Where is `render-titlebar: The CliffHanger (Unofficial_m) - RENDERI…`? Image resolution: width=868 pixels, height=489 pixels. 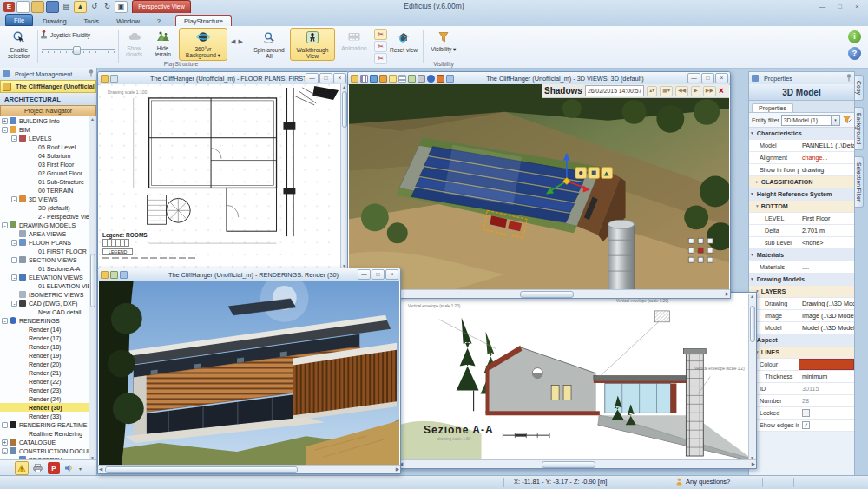 render-titlebar: The CliffHanger (Unofficial_m) - RENDERI… is located at coordinates (249, 274).